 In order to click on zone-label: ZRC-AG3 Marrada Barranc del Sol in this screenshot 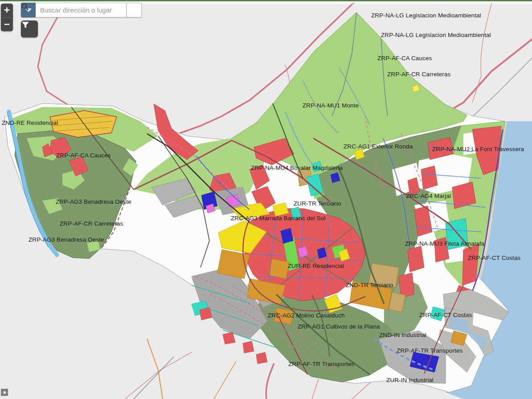, I will do `click(278, 218)`.